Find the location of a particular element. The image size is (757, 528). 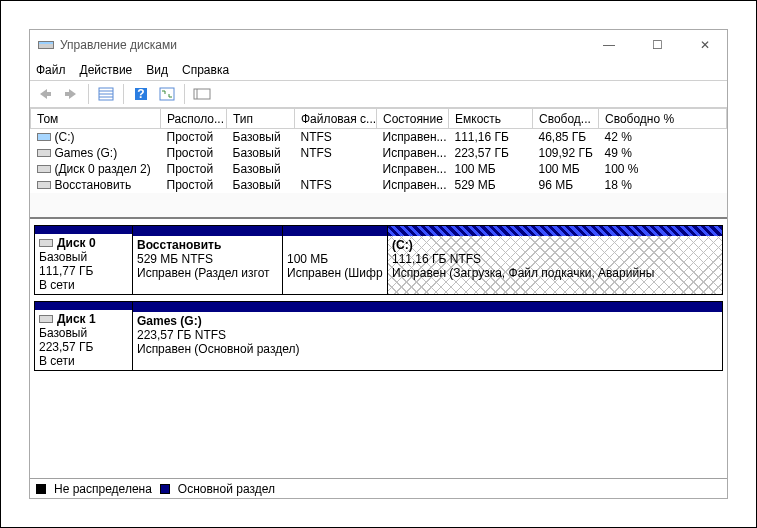

settings-button is located at coordinates (202, 94).